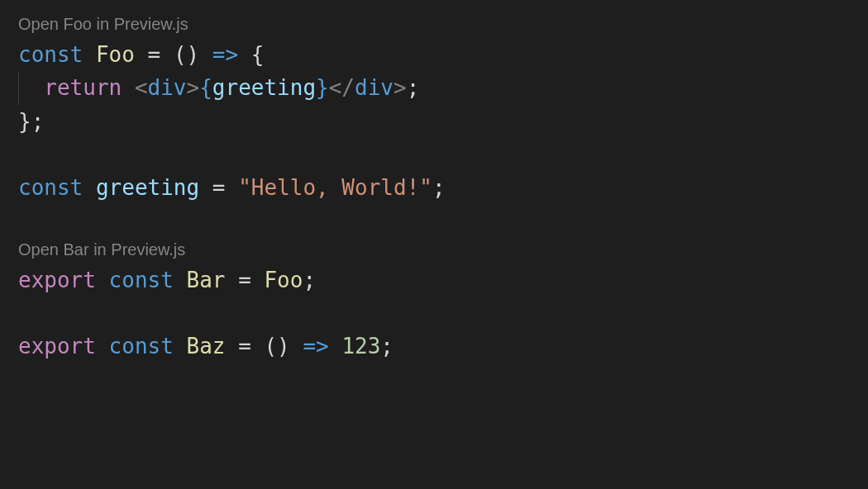 The height and width of the screenshot is (489, 868). What do you see at coordinates (342, 88) in the screenshot?
I see `tag-open-slash: </` at bounding box center [342, 88].